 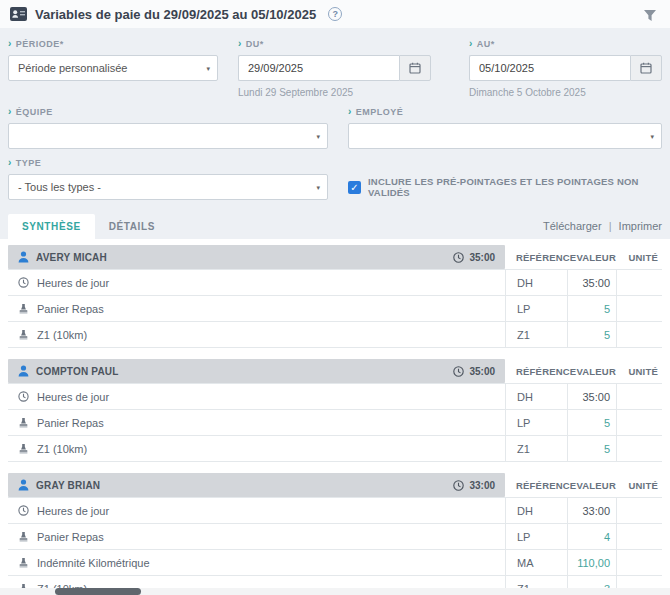 I want to click on du-date-input, so click(x=318, y=68).